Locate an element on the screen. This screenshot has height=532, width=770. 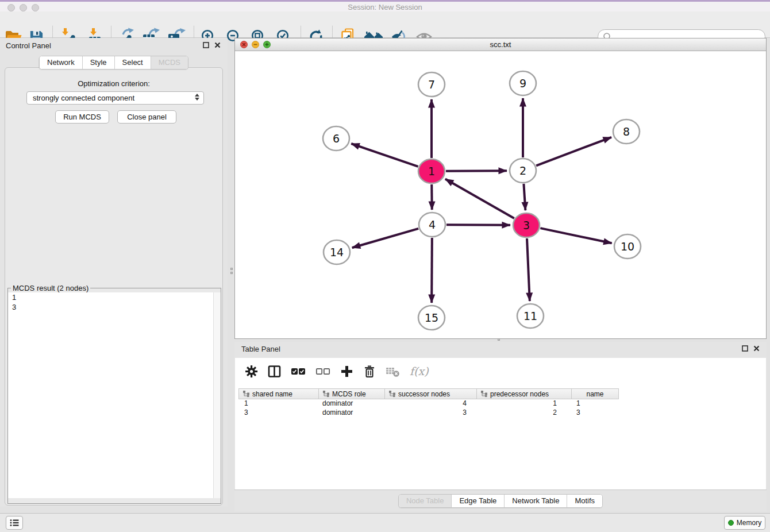
tab-node-table: Node Table is located at coordinates (425, 501).